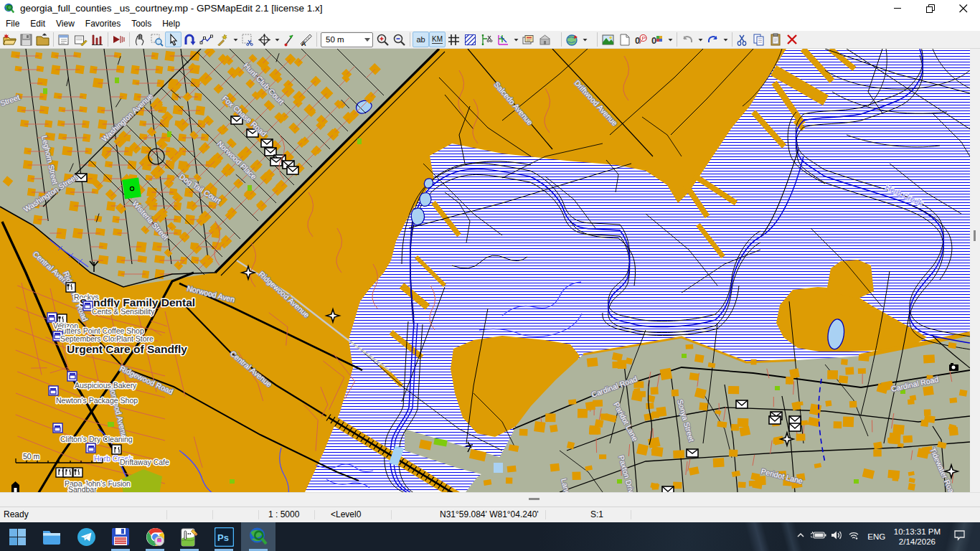 This screenshot has height=551, width=980. I want to click on svg-text: Driftaway Cafe, so click(145, 462).